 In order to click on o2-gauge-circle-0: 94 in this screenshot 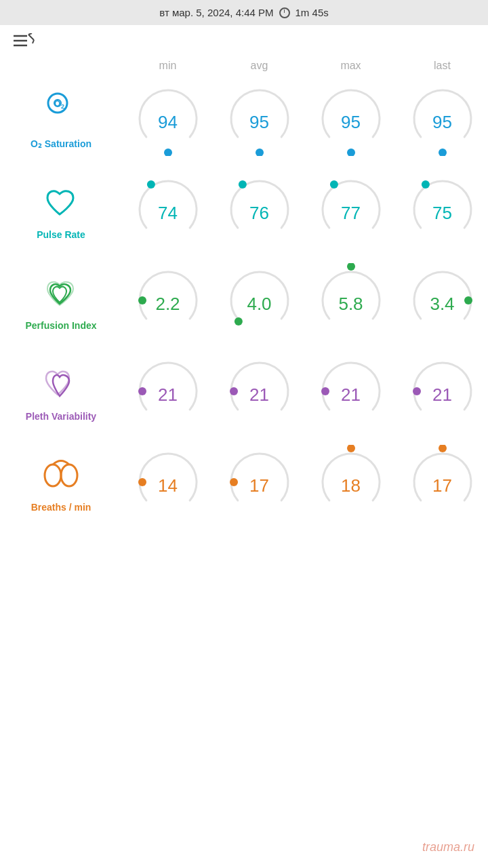, I will do `click(168, 119)`.